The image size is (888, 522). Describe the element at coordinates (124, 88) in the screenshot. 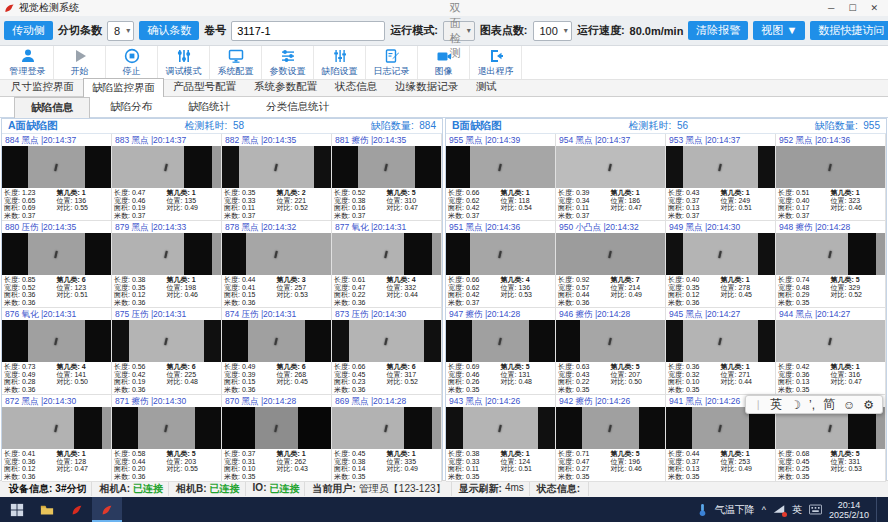

I see `tab-2: 缺陷监控界面` at that location.